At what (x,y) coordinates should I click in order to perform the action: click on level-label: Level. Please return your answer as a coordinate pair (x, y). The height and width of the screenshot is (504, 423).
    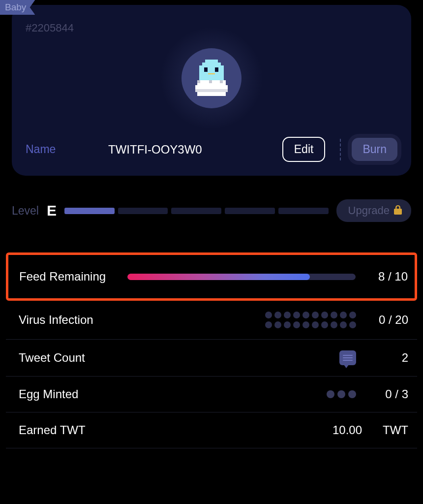
    Looking at the image, I should click on (26, 211).